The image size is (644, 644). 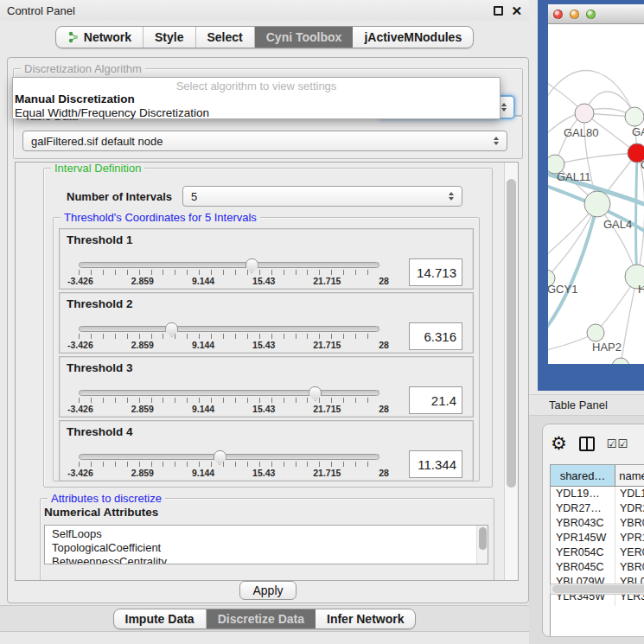 I want to click on threshold-4-panel: Threshold 4 -3.4262.8599.14415.4321.7152…, so click(x=266, y=451).